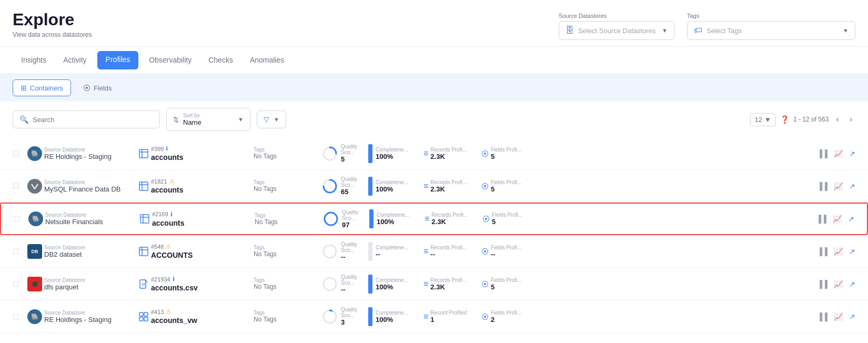  What do you see at coordinates (34, 61) in the screenshot?
I see `tab-insights: Insights` at bounding box center [34, 61].